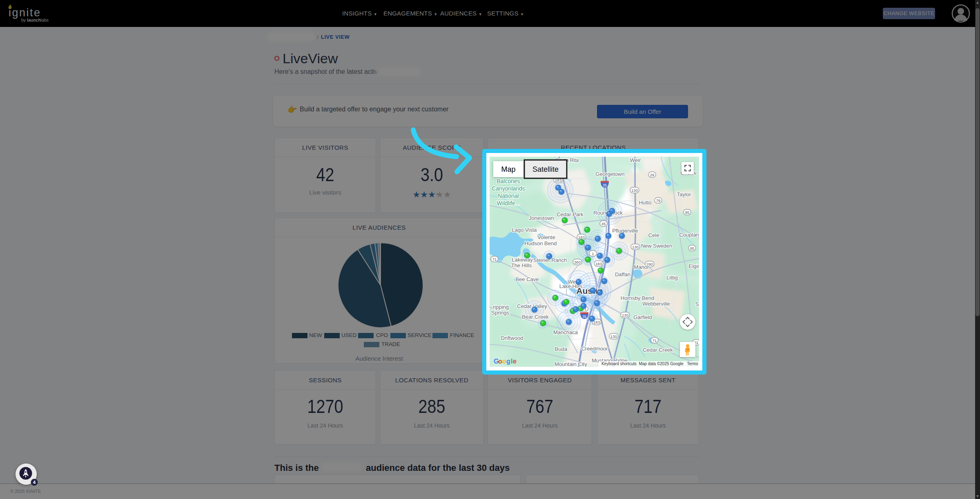  I want to click on svg-text: Hudson Bend, so click(541, 243).